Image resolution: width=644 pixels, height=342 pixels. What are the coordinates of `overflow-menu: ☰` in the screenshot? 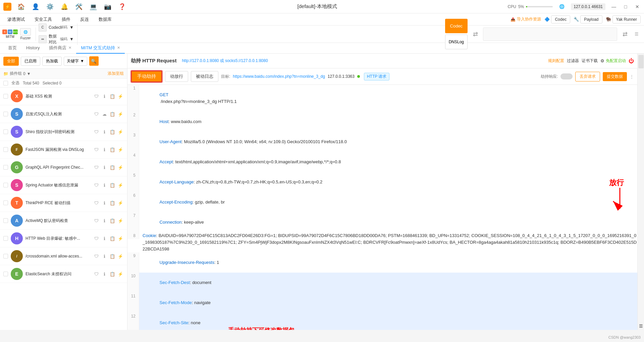 It's located at (637, 34).